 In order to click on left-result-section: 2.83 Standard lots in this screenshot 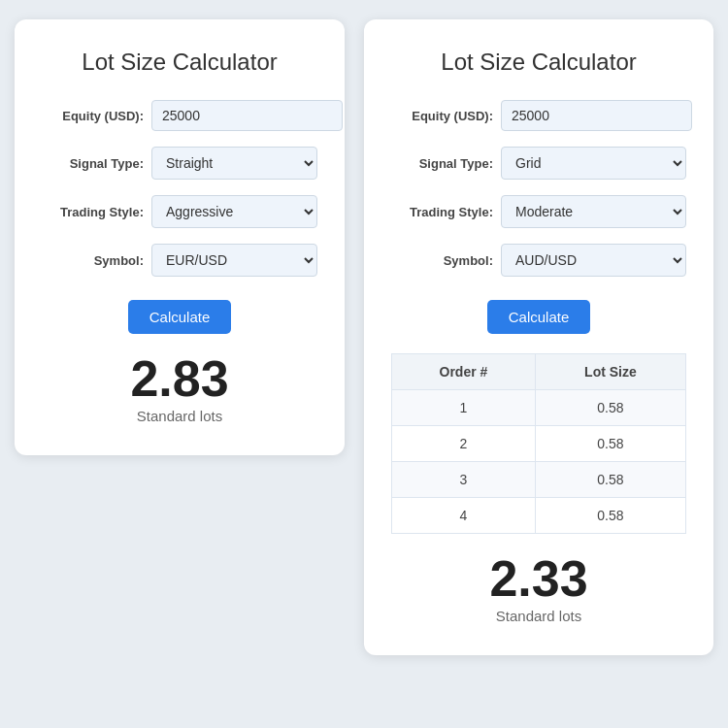, I will do `click(180, 388)`.